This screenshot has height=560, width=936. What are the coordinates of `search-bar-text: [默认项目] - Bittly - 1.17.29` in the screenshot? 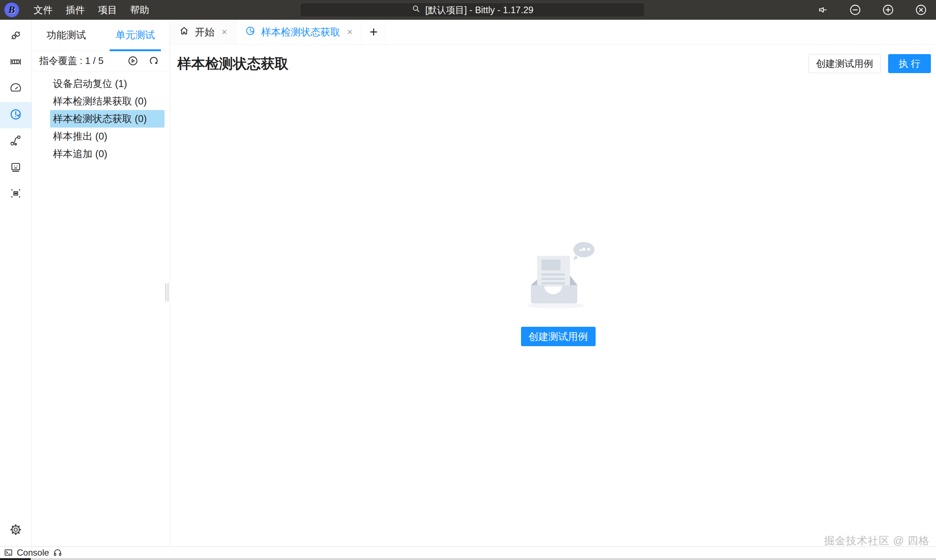 It's located at (479, 10).